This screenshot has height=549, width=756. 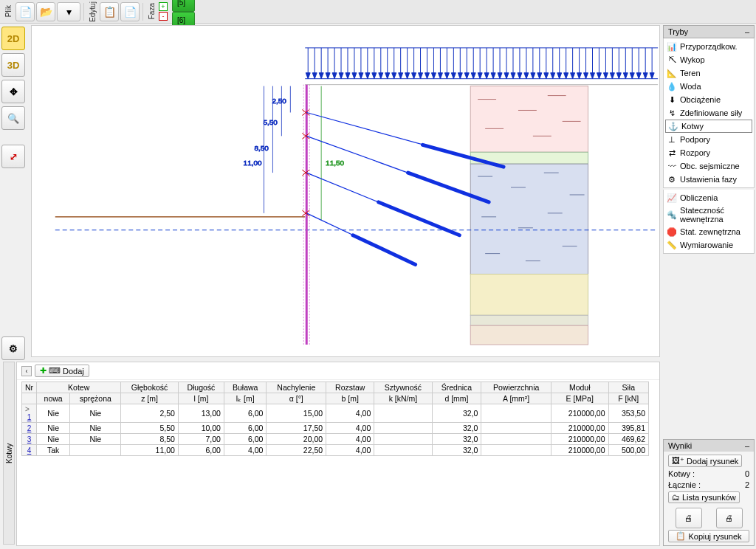 I want to click on table-row: 3NieNie8,507,006,0020,004,0032,0210000,0…, so click(x=335, y=440).